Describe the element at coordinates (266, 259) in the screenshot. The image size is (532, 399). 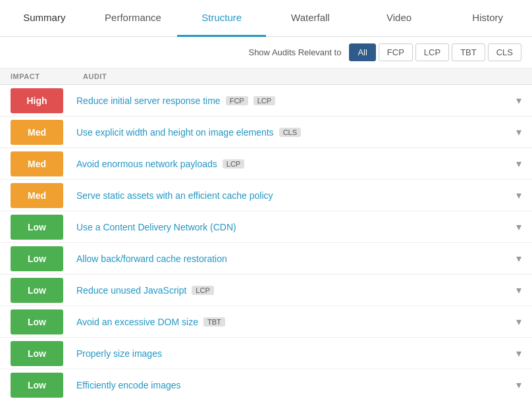
I see `audit-row: LowAllow back/forward cache restoration▾` at that location.